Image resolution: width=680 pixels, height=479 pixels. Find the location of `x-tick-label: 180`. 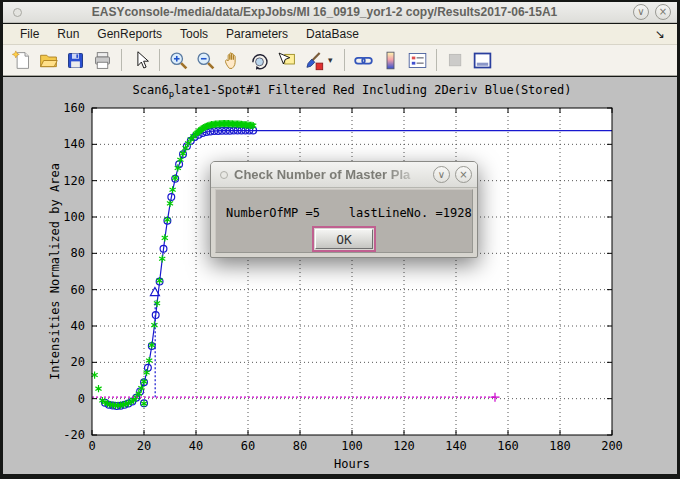

x-tick-label: 180 is located at coordinates (560, 446).